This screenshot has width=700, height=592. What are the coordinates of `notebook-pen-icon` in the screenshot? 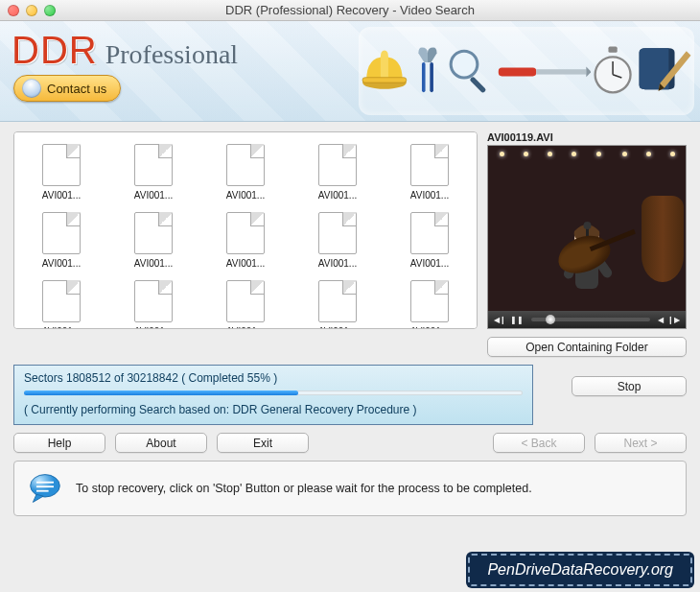 It's located at (665, 71).